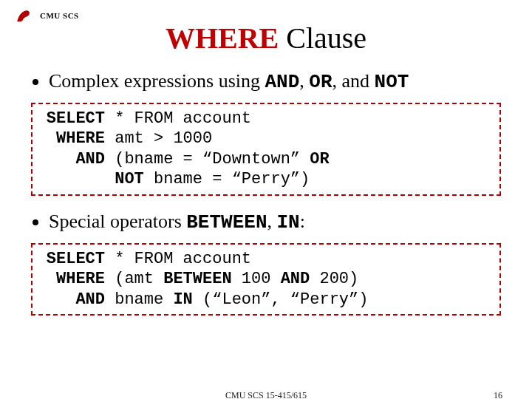 This screenshot has width=532, height=399. What do you see at coordinates (226, 222) in the screenshot?
I see `kw-between: BETWEEN` at bounding box center [226, 222].